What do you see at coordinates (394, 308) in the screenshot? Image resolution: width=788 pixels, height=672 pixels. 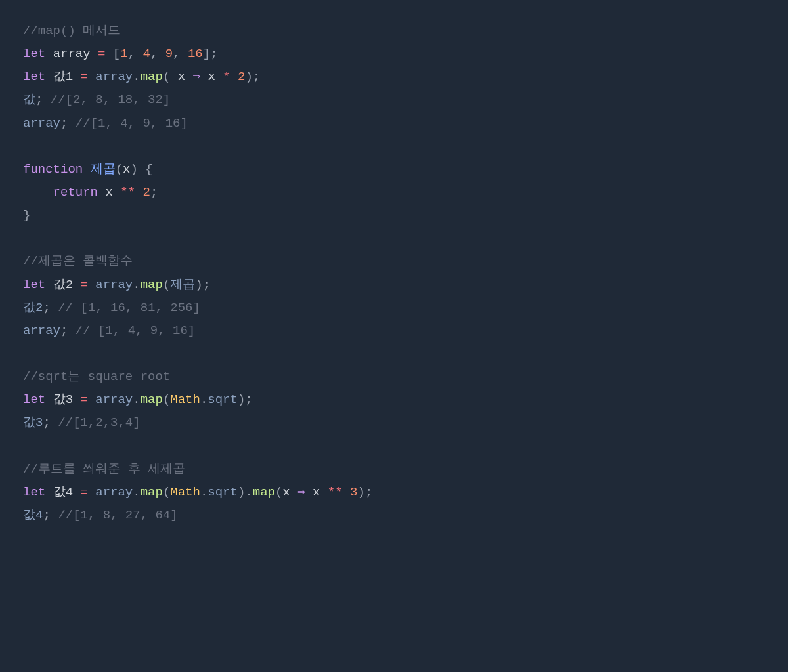 I see `code-line-13: 값2; // [1, 16, 81, 256]` at bounding box center [394, 308].